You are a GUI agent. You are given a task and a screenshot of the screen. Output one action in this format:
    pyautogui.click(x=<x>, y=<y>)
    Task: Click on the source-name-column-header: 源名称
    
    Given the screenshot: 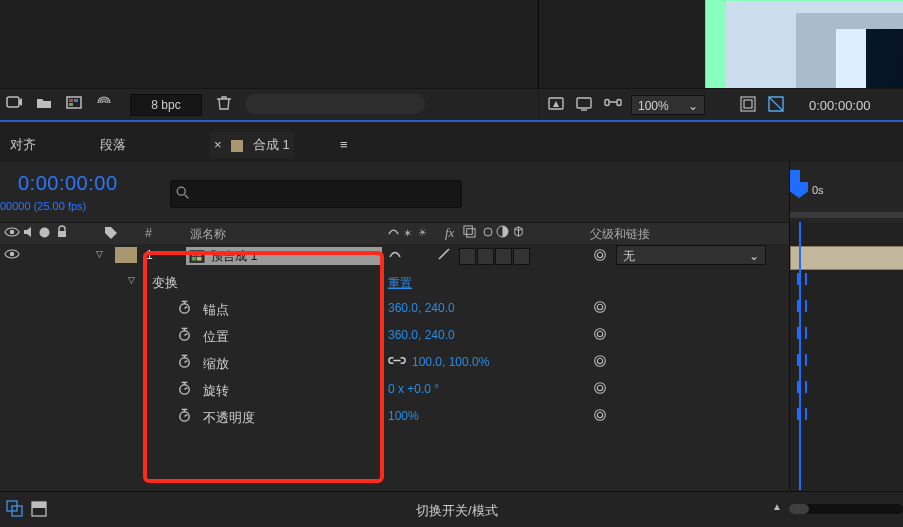 What is the action you would take?
    pyautogui.click(x=208, y=234)
    